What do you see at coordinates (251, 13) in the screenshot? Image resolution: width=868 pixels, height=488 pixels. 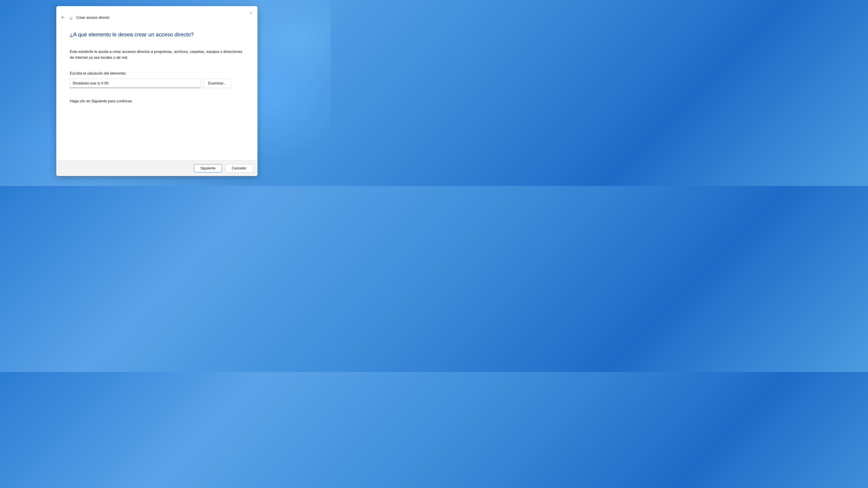 I see `close-button` at bounding box center [251, 13].